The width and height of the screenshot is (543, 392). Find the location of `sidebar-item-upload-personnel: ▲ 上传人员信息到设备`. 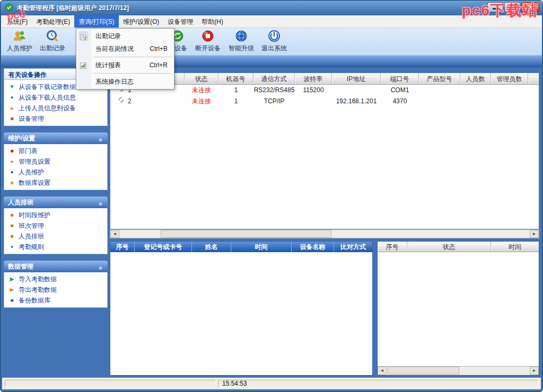

sidebar-item-upload-personnel: ▲ 上传人员信息到设备 is located at coordinates (56, 108).